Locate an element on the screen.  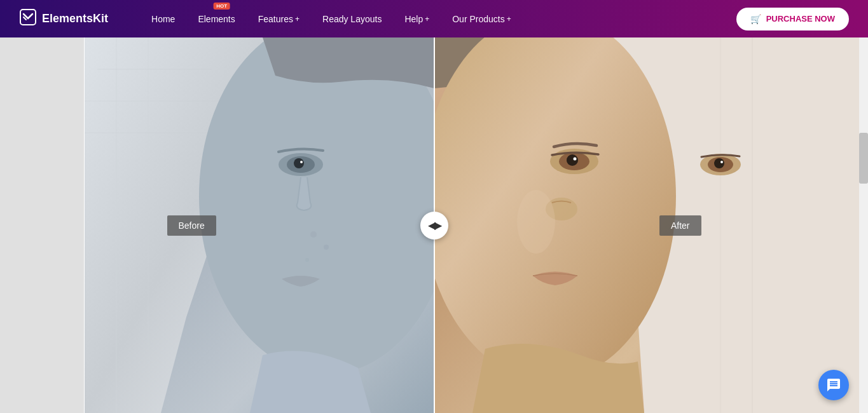
logo-icon is located at coordinates (28, 19).